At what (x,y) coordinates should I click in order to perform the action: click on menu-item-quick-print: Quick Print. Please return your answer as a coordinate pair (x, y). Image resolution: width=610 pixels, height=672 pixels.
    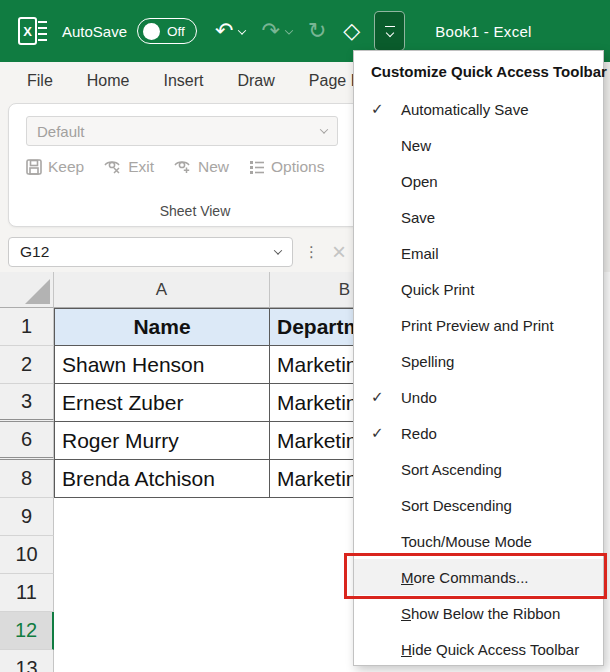
    Looking at the image, I should click on (478, 289).